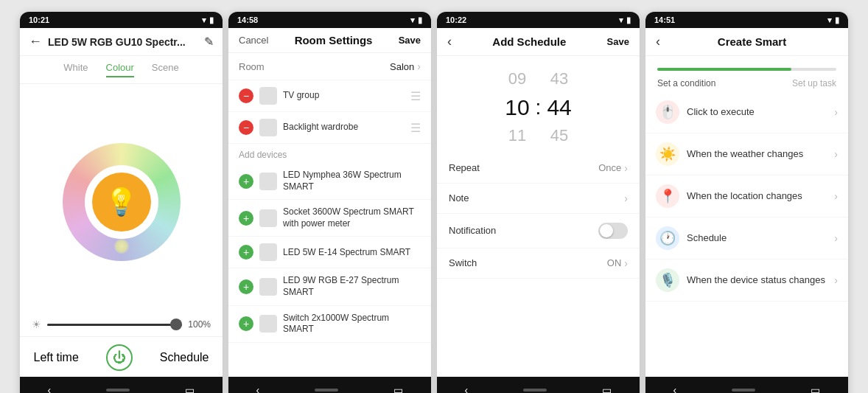 This screenshot has width=868, height=393. Describe the element at coordinates (268, 287) in the screenshot. I see `led9w-icon` at that location.